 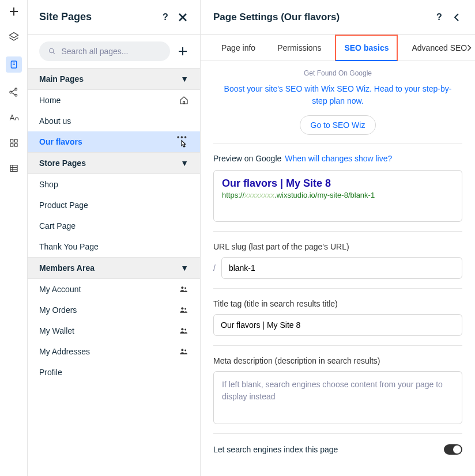 I want to click on page-item-our-flavors: Our flavors •••, so click(x=114, y=142).